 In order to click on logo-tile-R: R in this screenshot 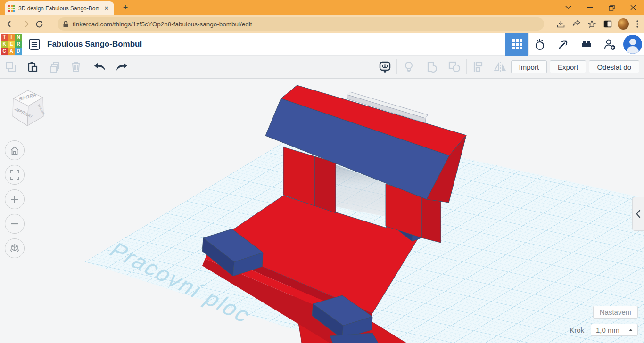, I will do `click(18, 44)`.